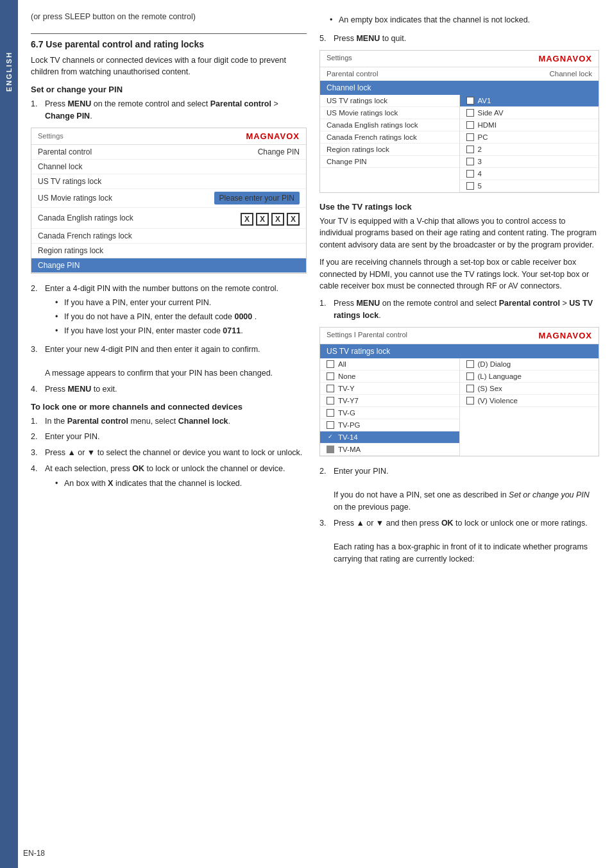 This screenshot has height=868, width=612. I want to click on lock-step-3: 3. Press ▲ or ▼ to select the channel or…, so click(169, 453).